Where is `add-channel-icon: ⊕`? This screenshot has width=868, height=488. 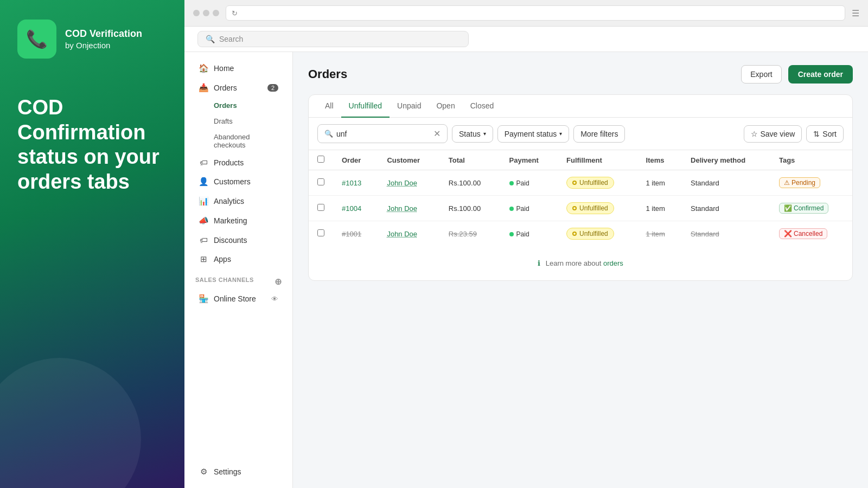 add-channel-icon: ⊕ is located at coordinates (278, 282).